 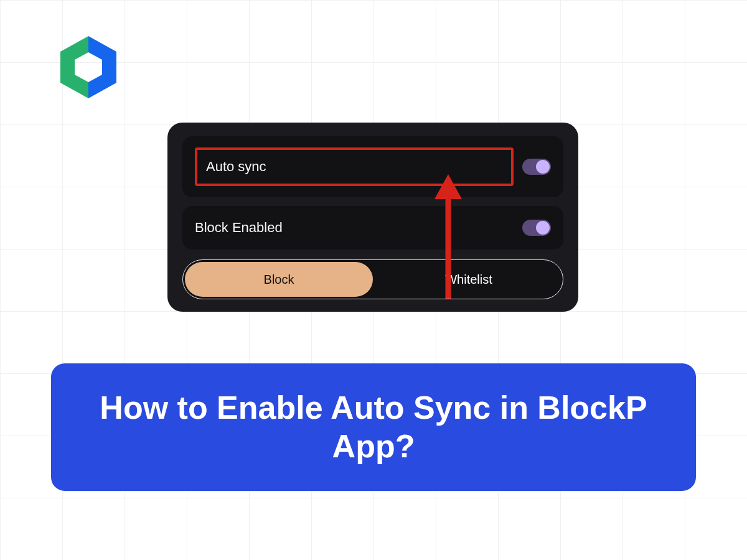 What do you see at coordinates (373, 279) in the screenshot?
I see `block-whitelist-segmented: Block Whitelist` at bounding box center [373, 279].